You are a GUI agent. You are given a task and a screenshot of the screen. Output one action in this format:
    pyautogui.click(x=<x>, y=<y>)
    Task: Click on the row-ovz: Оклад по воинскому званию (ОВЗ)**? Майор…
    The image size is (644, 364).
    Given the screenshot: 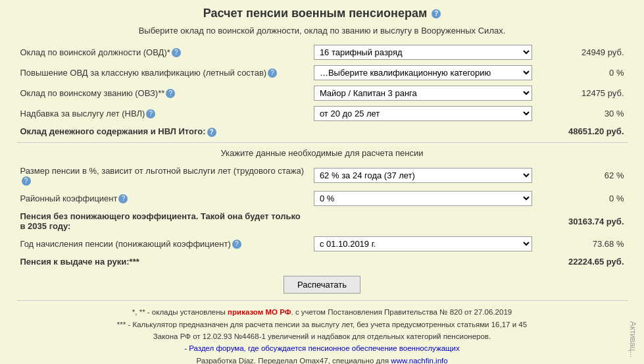 What is the action you would take?
    pyautogui.click(x=322, y=93)
    